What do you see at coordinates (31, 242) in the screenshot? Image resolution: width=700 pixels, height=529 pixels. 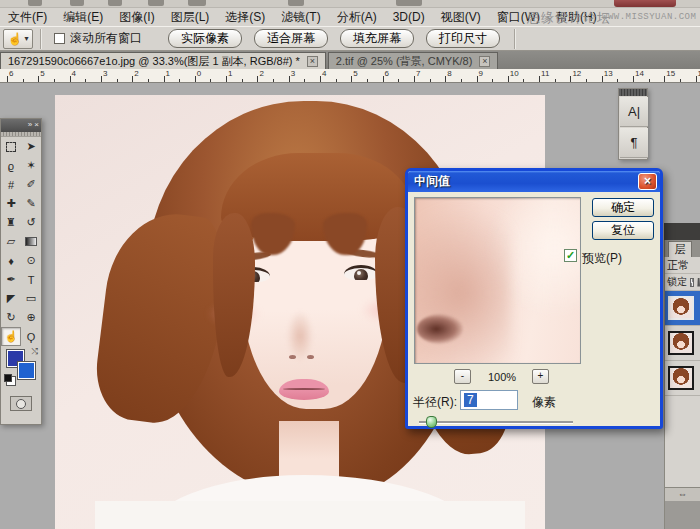 I see `gradient-tool` at bounding box center [31, 242].